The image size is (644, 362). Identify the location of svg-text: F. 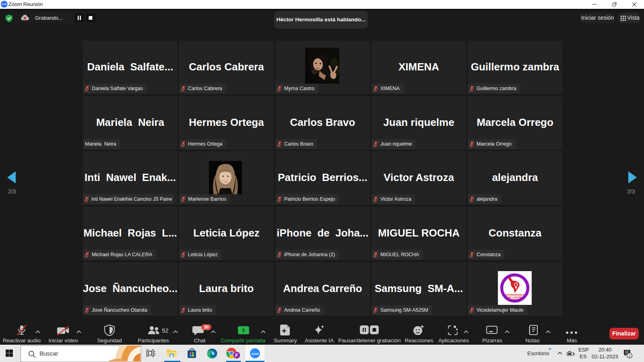
(237, 356).